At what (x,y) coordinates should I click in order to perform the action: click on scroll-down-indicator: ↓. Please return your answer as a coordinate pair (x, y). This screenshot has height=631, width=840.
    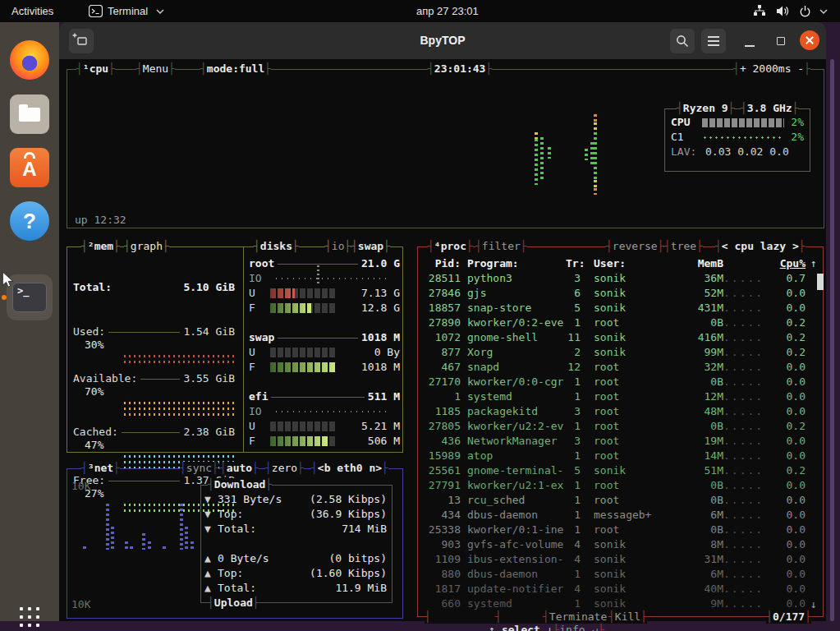
    Looking at the image, I should click on (814, 605).